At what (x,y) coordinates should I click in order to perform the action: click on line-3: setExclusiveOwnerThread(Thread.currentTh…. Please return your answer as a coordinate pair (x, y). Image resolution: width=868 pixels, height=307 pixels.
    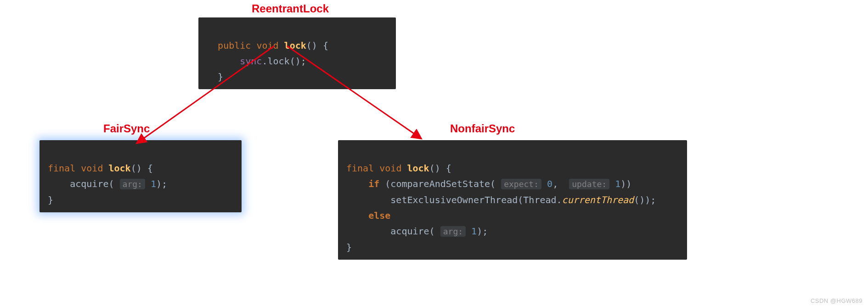
    Looking at the image, I should click on (501, 200).